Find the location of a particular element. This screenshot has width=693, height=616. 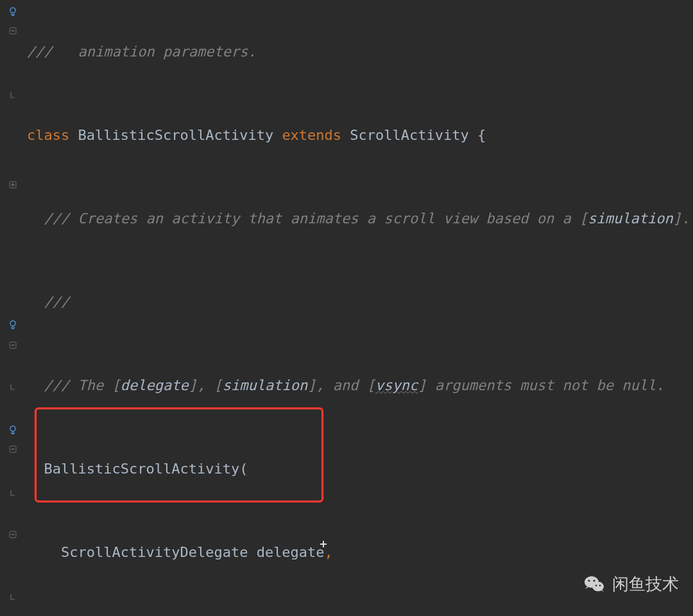

constructor-name: BallisticScrollActivity is located at coordinates (142, 468).